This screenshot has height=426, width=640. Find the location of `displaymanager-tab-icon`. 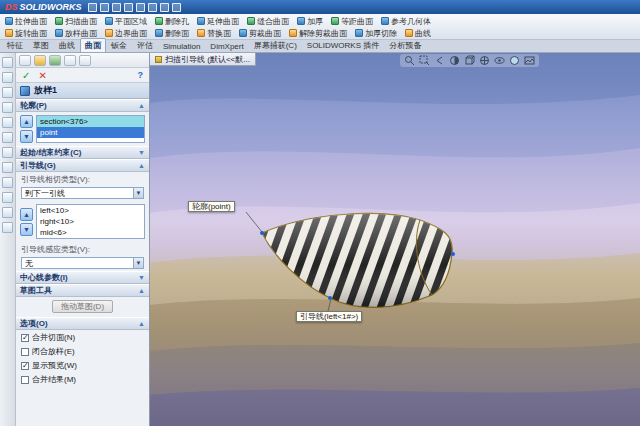

displaymanager-tab-icon is located at coordinates (85, 60).